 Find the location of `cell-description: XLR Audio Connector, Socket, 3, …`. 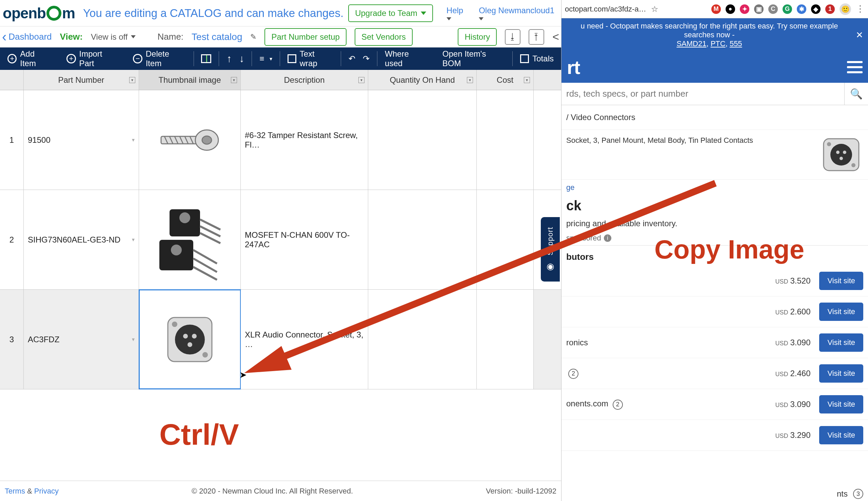

cell-description: XLR Audio Connector, Socket, 3, … is located at coordinates (305, 339).